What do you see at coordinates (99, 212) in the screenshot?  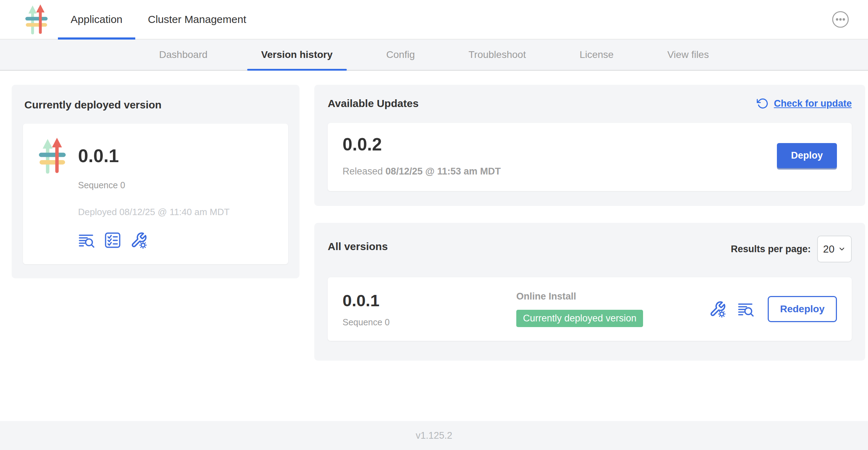 I see `deployed-prefix: Deployed` at bounding box center [99, 212].